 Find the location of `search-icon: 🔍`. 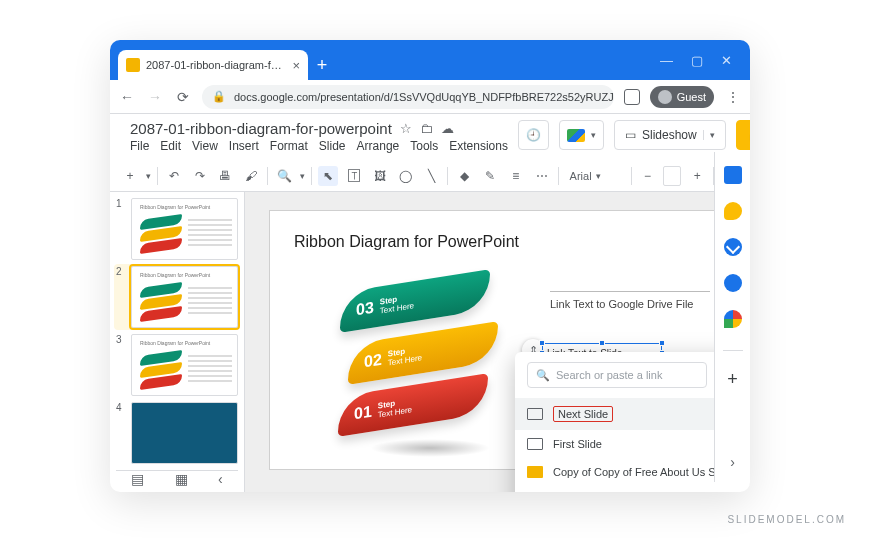

search-icon: 🔍 is located at coordinates (543, 376).